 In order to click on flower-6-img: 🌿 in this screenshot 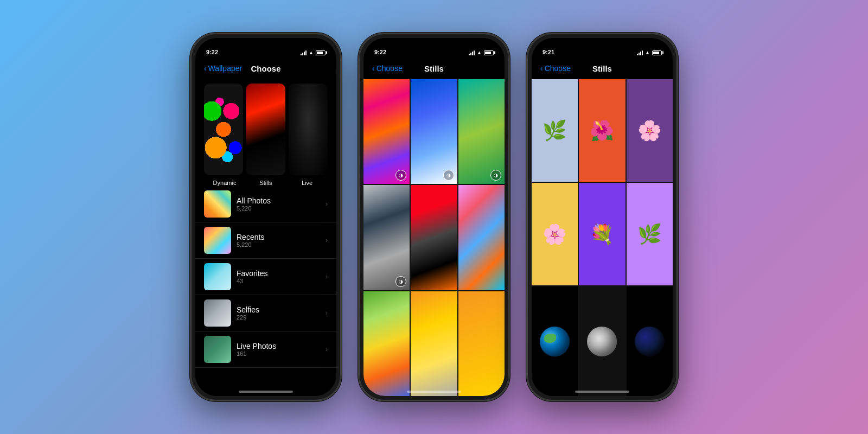, I will do `click(650, 234)`.